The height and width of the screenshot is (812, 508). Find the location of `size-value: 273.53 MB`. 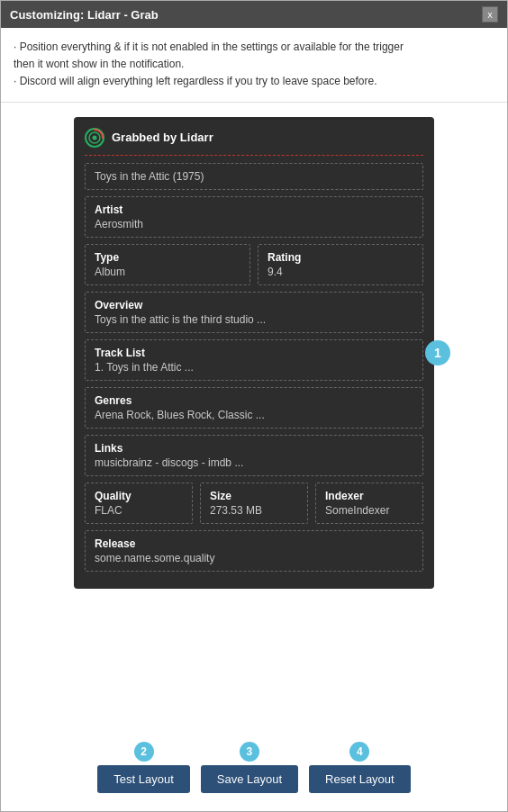

size-value: 273.53 MB is located at coordinates (254, 510).